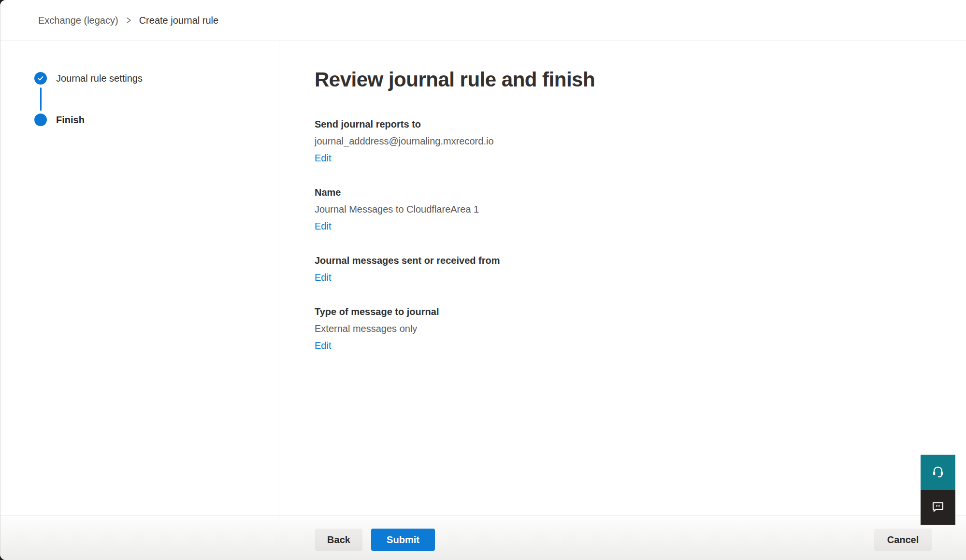  What do you see at coordinates (631, 329) in the screenshot?
I see `section-value: External messages only` at bounding box center [631, 329].